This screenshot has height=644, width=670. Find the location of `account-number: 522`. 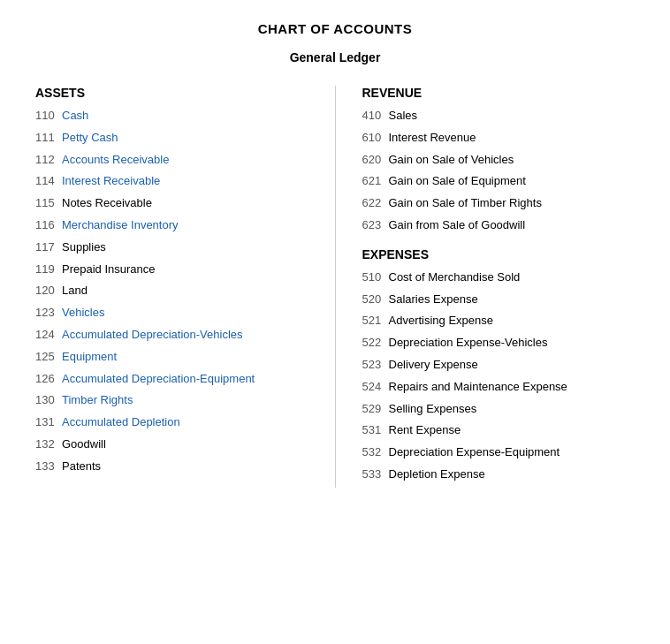

account-number: 522 is located at coordinates (376, 343).